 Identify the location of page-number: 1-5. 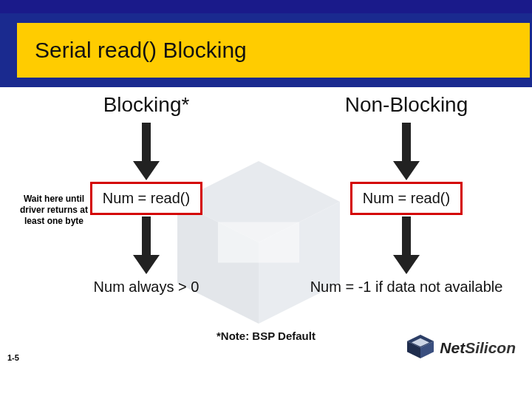
(13, 358).